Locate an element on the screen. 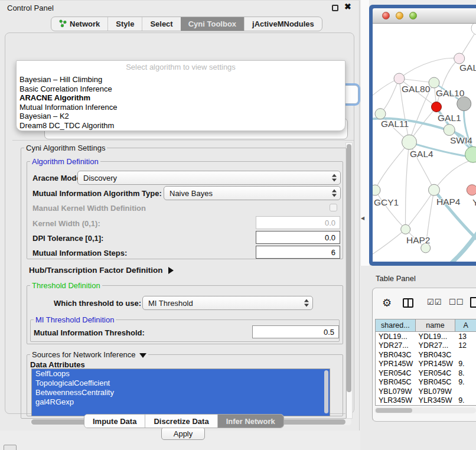  zoom-traffic-light-icon is located at coordinates (413, 15).